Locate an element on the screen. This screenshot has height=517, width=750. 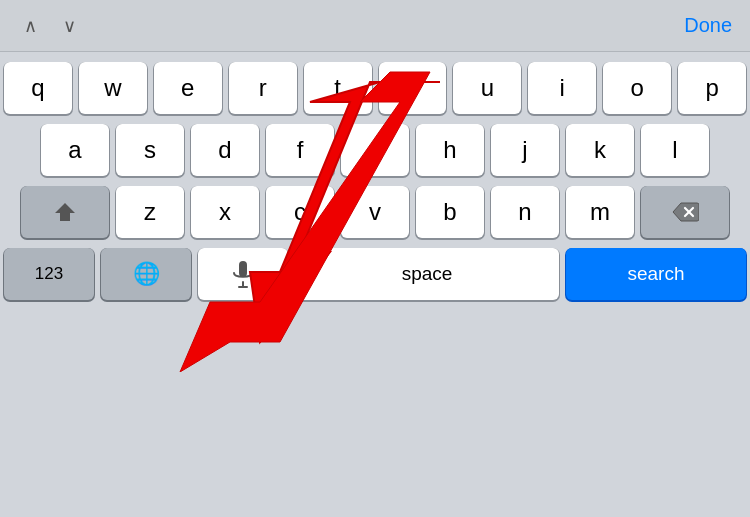
globe-key: 🌐 is located at coordinates (146, 274).